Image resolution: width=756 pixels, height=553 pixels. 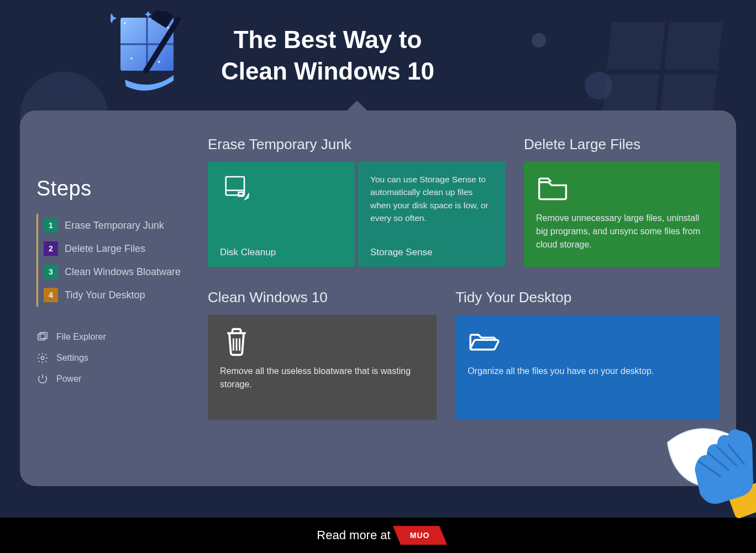 What do you see at coordinates (272, 55) in the screenshot?
I see `header: The Best Way to Clean Windows 10` at bounding box center [272, 55].